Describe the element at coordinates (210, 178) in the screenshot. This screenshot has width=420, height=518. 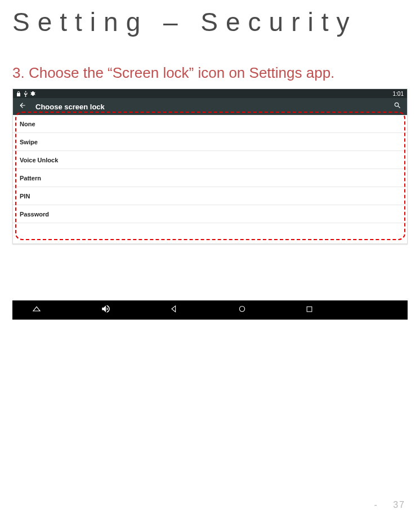
I see `option-pattern: Pattern` at that location.